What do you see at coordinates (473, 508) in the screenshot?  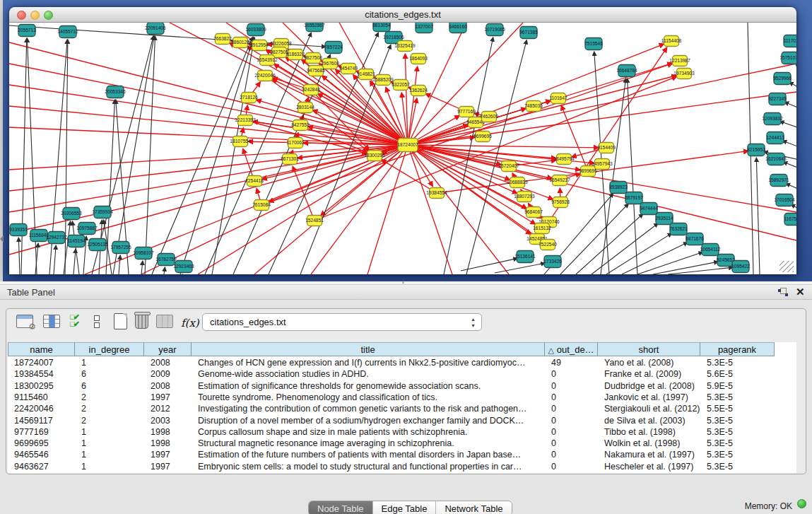 I see `tab-network-table: Network Table` at bounding box center [473, 508].